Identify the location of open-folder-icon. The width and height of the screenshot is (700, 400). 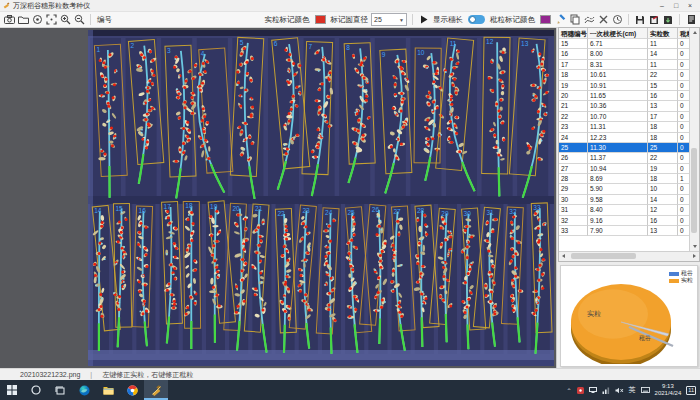
(23, 20).